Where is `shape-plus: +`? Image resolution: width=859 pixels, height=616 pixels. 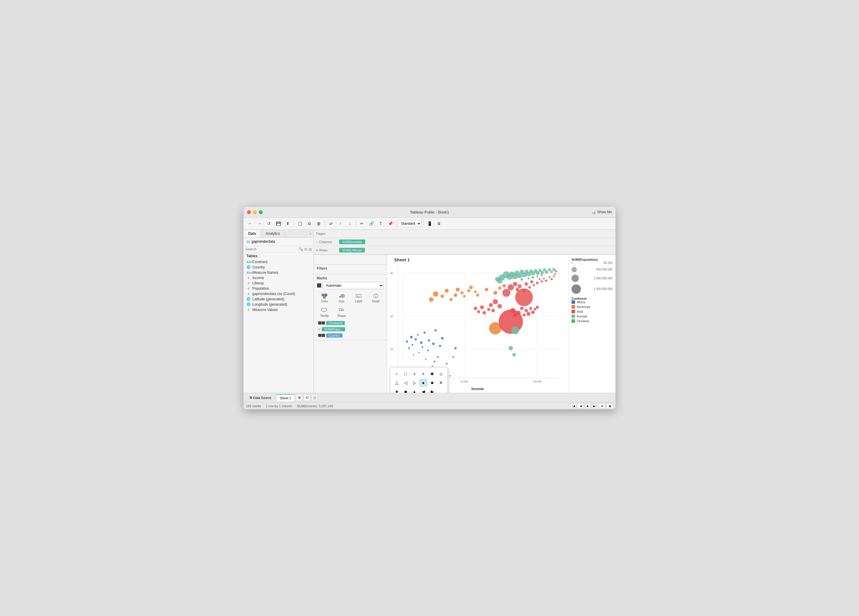
shape-plus: + is located at coordinates (414, 374).